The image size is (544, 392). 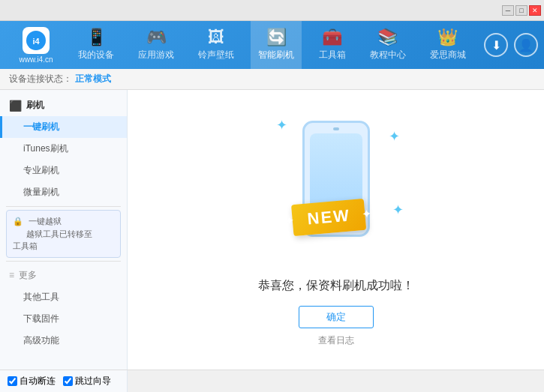 I want to click on logo-text: www.i4.cn, so click(x=36, y=60).